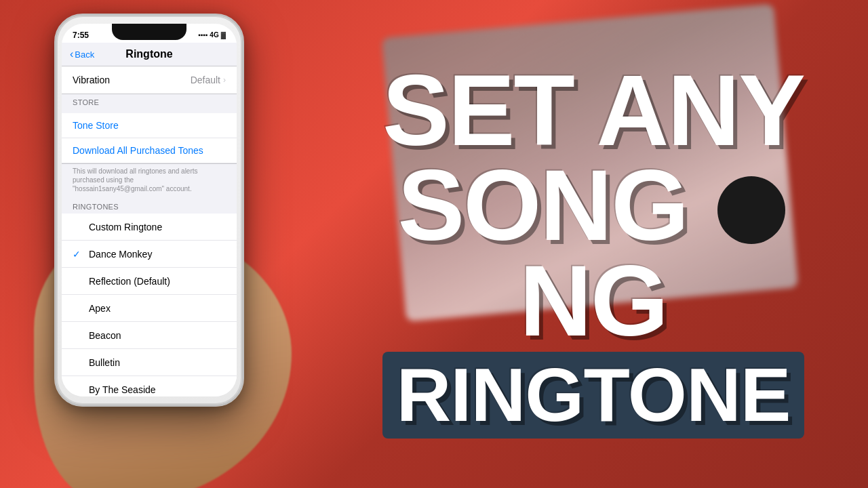  I want to click on store-header: STORE, so click(149, 102).